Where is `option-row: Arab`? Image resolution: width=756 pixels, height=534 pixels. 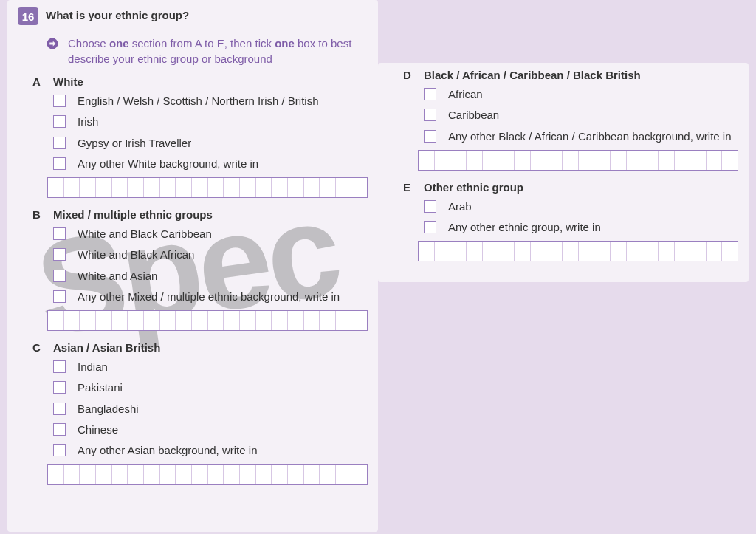 option-row: Arab is located at coordinates (581, 207).